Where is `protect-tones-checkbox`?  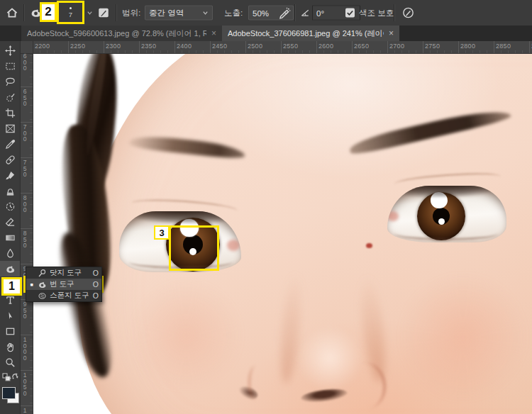
protect-tones-checkbox is located at coordinates (350, 13).